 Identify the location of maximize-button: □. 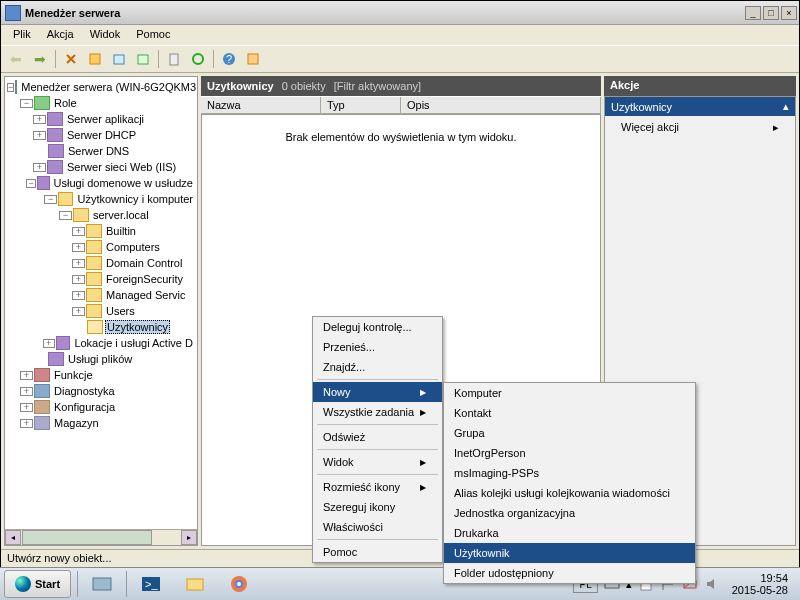
(771, 13).